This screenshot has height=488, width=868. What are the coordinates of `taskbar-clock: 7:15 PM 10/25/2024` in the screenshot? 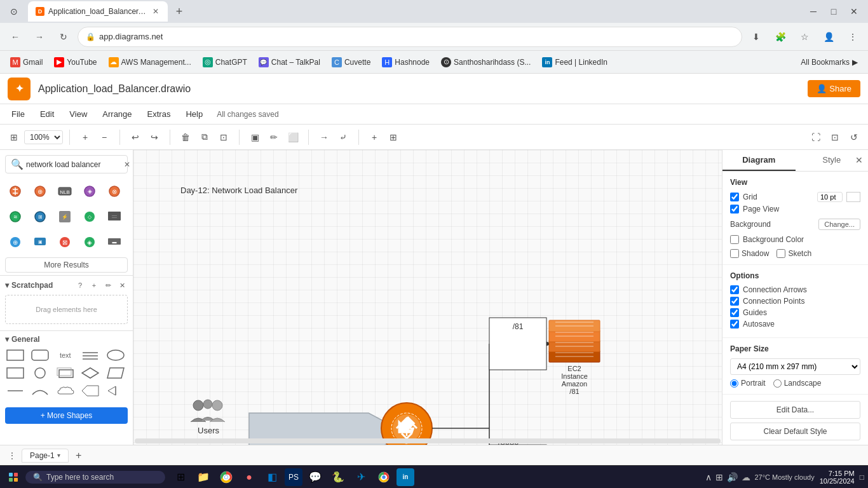 It's located at (837, 477).